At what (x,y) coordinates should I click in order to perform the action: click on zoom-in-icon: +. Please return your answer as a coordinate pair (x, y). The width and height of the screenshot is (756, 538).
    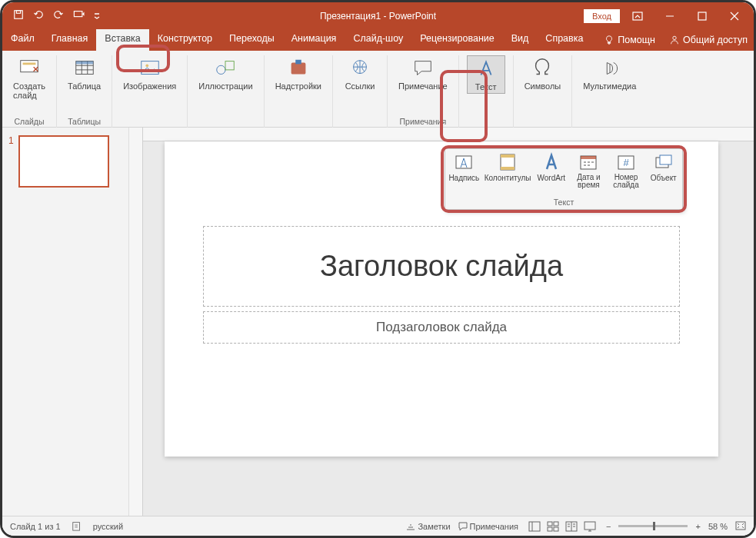
    Looking at the image, I should click on (698, 526).